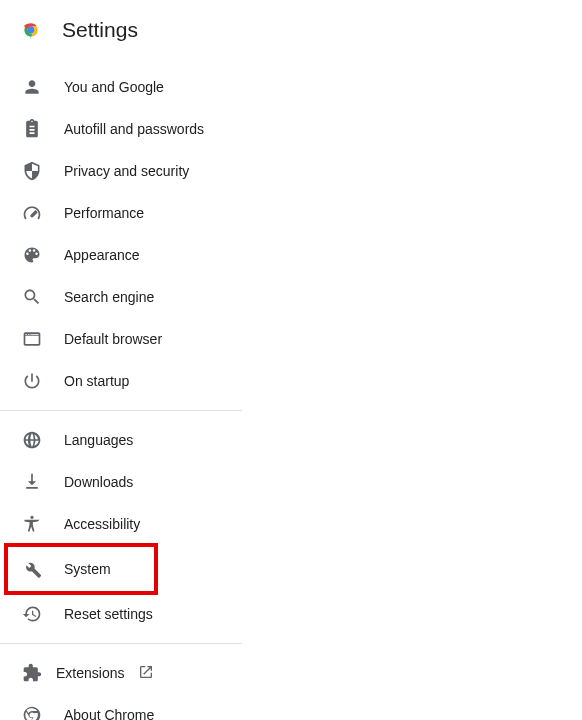 This screenshot has height=720, width=582. What do you see at coordinates (32, 569) in the screenshot?
I see `wrench-icon` at bounding box center [32, 569].